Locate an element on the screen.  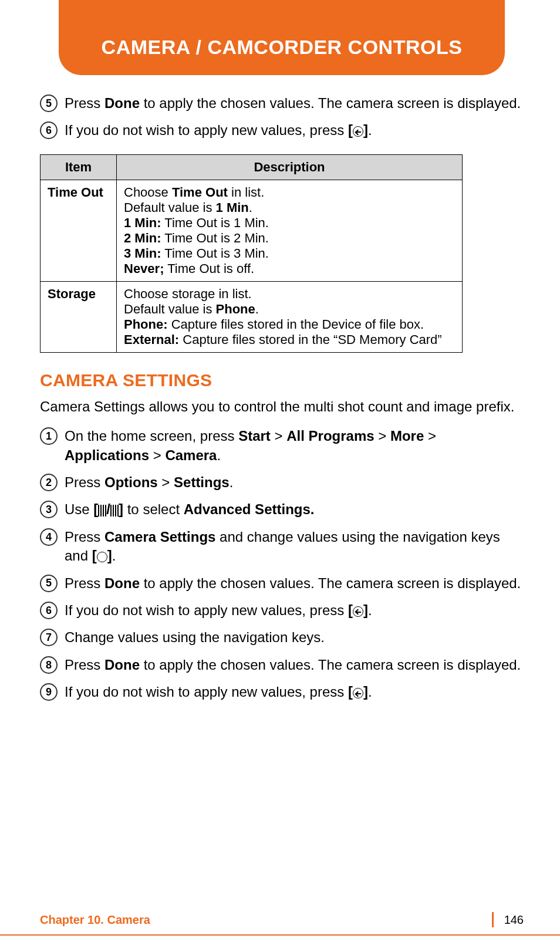
footer-page-number: 146 is located at coordinates (514, 920).